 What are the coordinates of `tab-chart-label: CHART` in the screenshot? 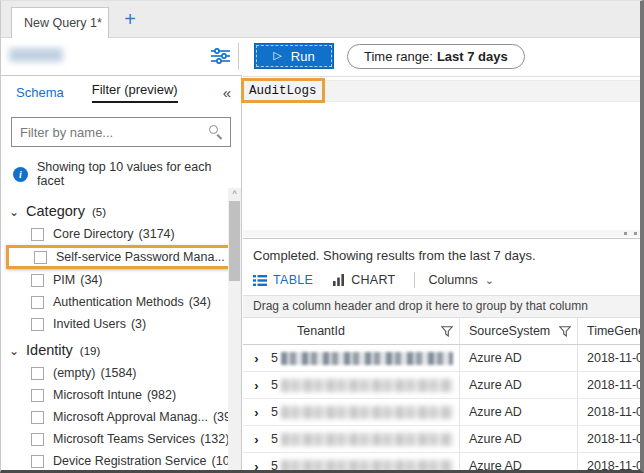 It's located at (373, 280).